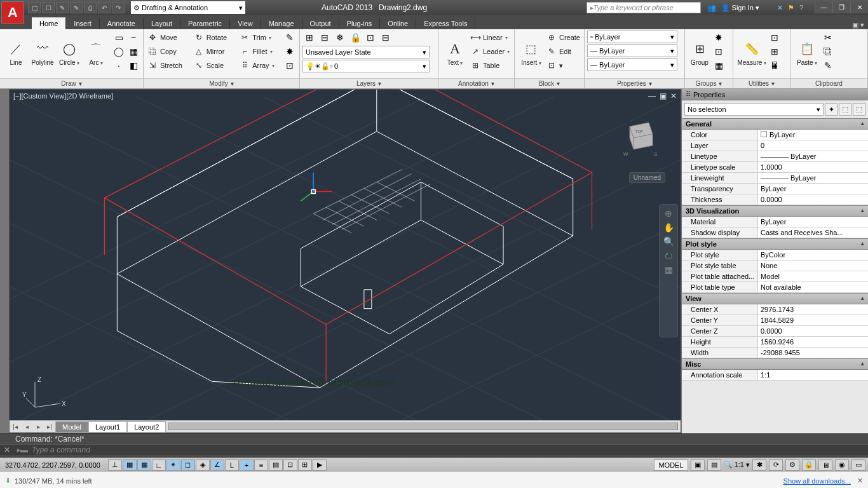 The width and height of the screenshot is (868, 488). Describe the element at coordinates (366, 52) in the screenshot. I see `layer-state-dropdown: Unsaved Layer State▾` at that location.